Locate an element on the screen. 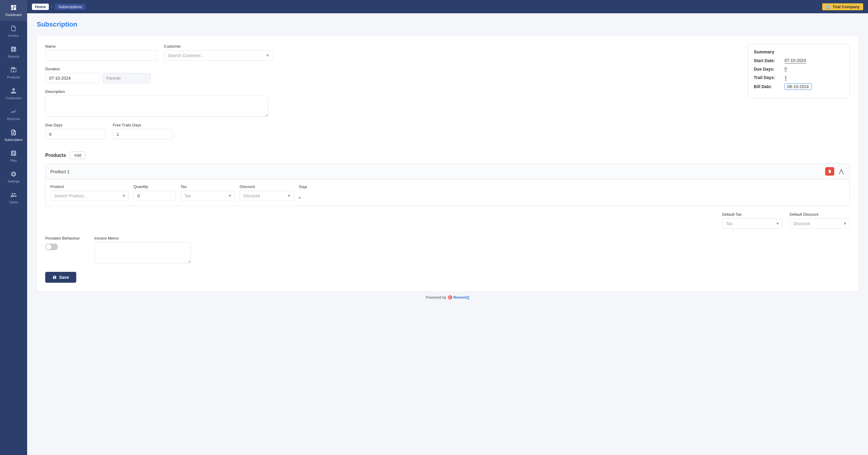 The width and height of the screenshot is (868, 455). products-icon is located at coordinates (13, 70).